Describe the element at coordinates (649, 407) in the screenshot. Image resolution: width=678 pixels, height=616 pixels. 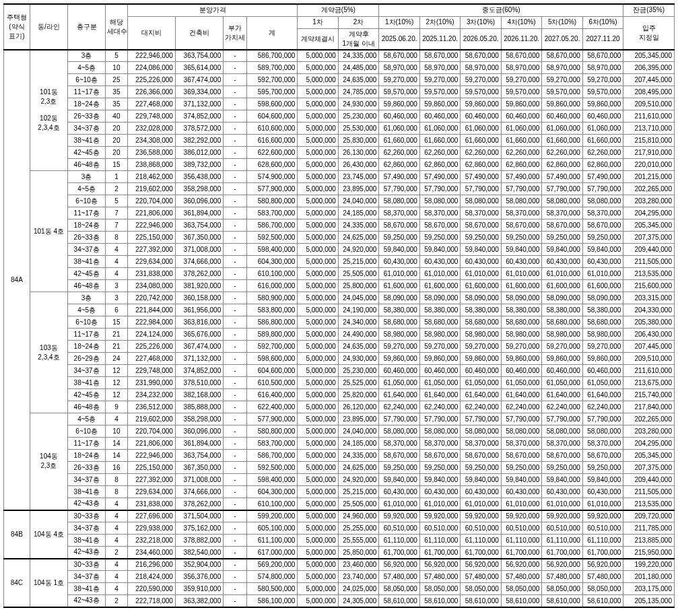
I see `cell-balance: 217,840,000` at that location.